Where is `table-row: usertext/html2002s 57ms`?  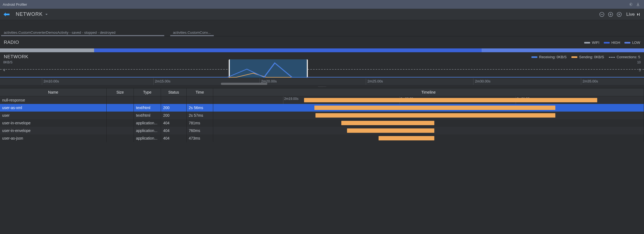 table-row: usertext/html2002s 57ms is located at coordinates (322, 115).